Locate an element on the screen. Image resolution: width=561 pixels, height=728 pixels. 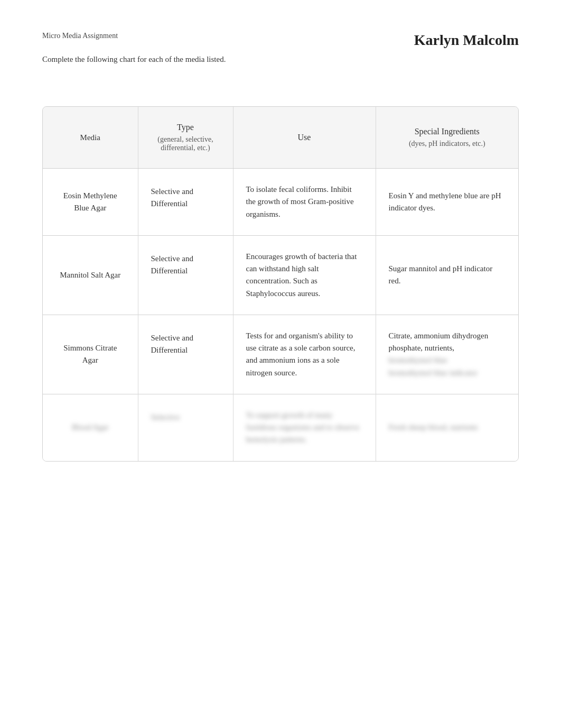
table-row: Simmons Citrate Agar Selective and Diffe… is located at coordinates (280, 354).